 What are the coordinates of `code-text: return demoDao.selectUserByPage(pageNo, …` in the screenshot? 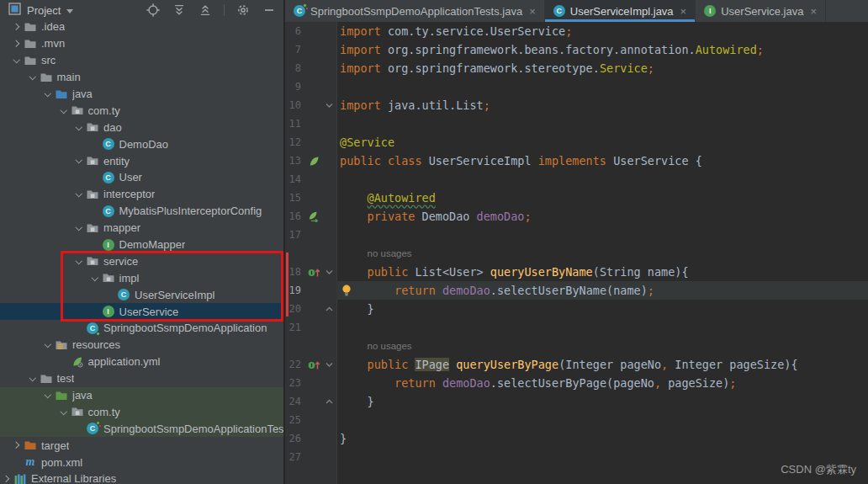 It's located at (602, 383).